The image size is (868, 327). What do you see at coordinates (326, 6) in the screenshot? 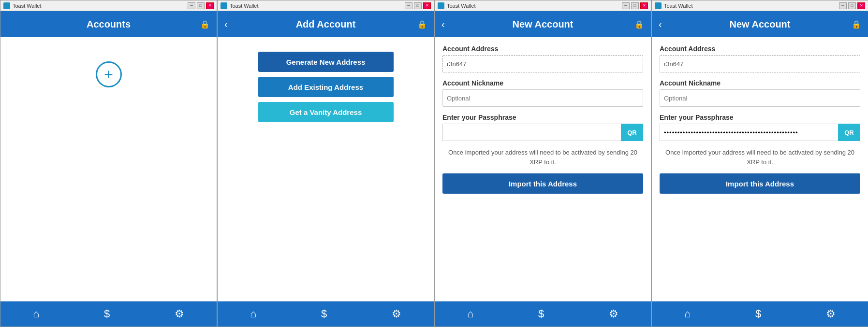
I see `title-bar-2: Toast Wallet ─ □ ✕` at bounding box center [326, 6].